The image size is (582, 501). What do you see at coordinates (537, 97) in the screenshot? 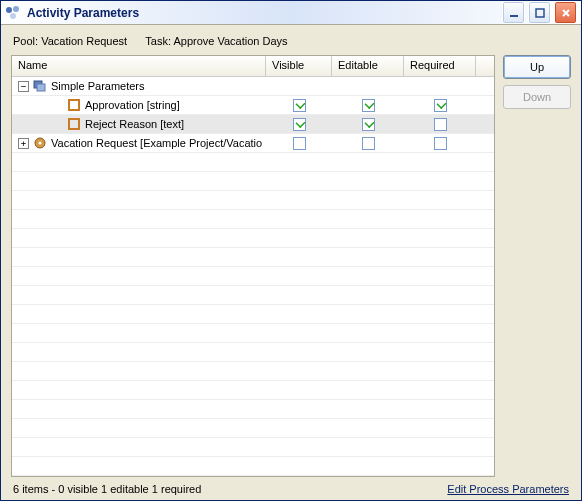
I see `down-button: Down` at bounding box center [537, 97].